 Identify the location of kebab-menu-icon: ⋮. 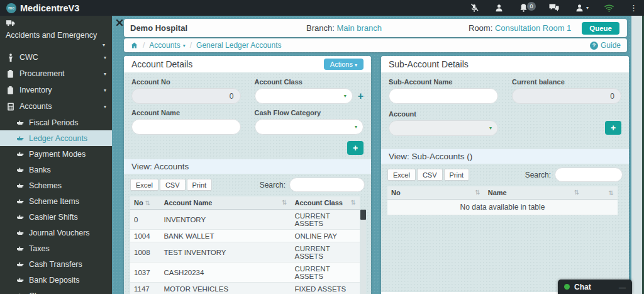
(634, 8).